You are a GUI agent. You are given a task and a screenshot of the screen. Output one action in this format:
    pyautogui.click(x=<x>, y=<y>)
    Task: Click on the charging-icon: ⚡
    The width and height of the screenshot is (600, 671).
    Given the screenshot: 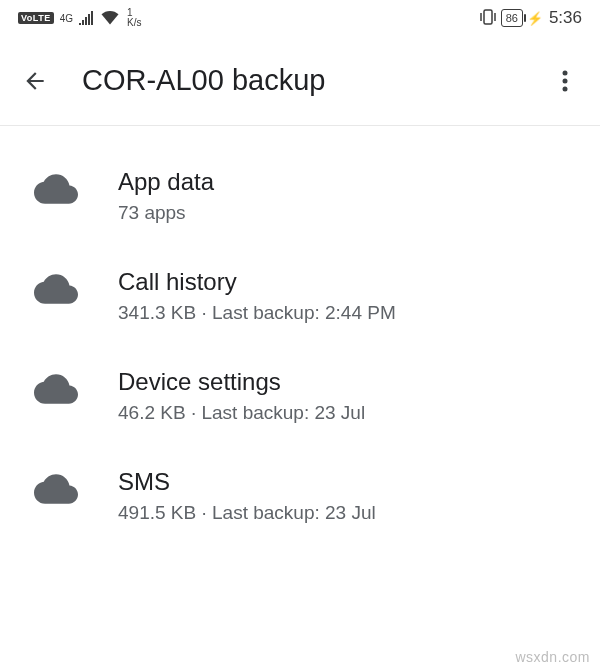 What is the action you would take?
    pyautogui.click(x=535, y=18)
    